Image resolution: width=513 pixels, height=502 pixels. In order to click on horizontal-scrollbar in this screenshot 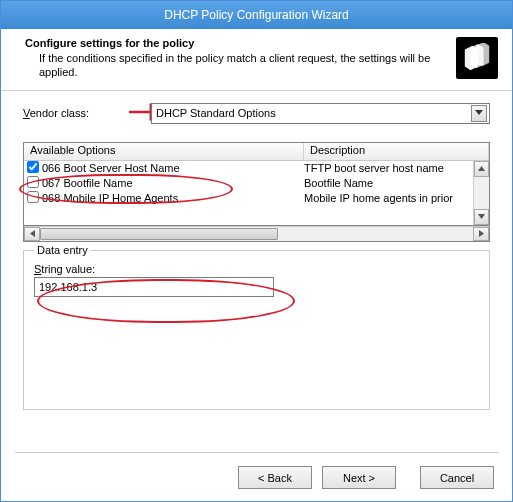, I will do `click(256, 234)`.